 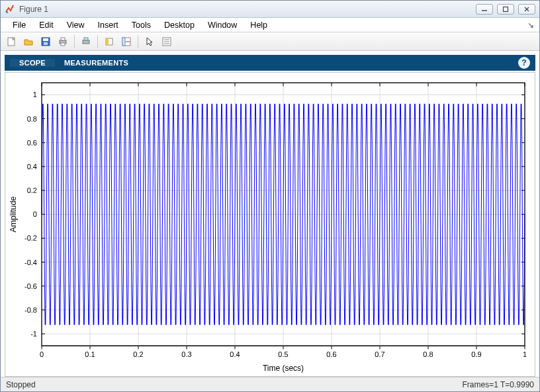 I want to click on svg-text: Time (secs), so click(x=283, y=368).